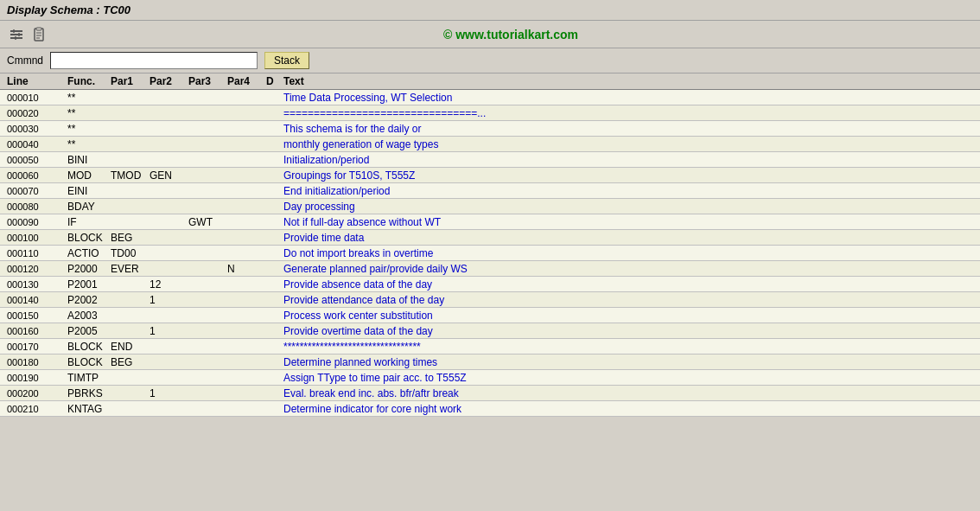  I want to click on cell-line: 000020, so click(37, 113).